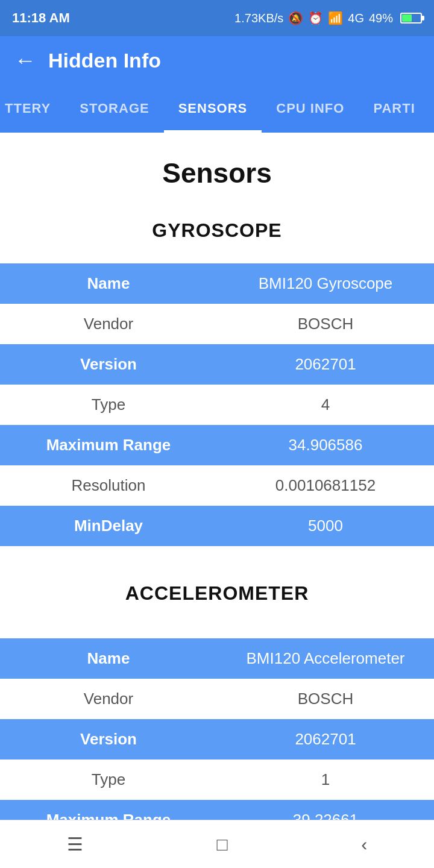 The width and height of the screenshot is (434, 868). I want to click on nav-menu-icon: ☰, so click(75, 844).